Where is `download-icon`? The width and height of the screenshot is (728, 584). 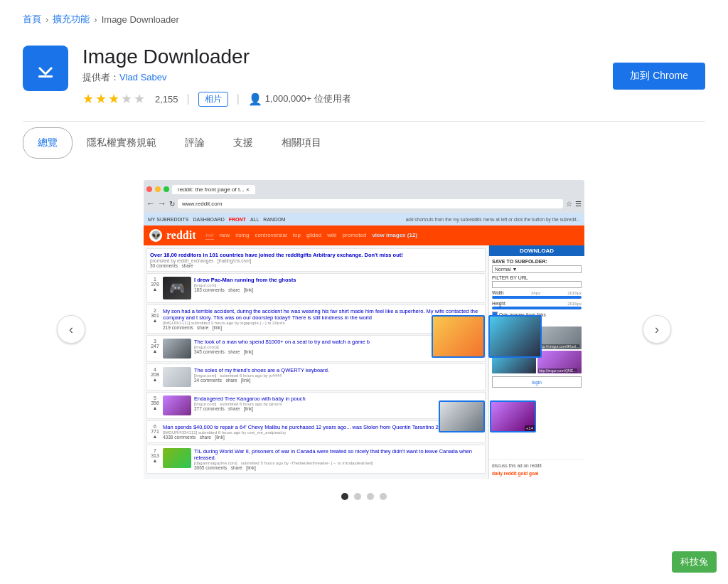
download-icon is located at coordinates (46, 68).